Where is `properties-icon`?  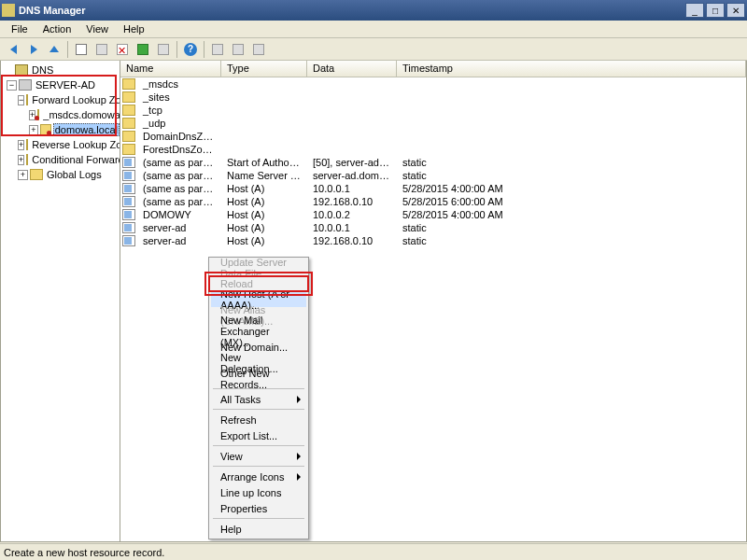
properties-icon is located at coordinates (102, 49).